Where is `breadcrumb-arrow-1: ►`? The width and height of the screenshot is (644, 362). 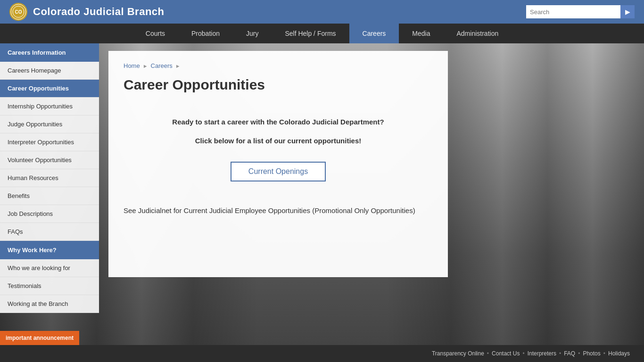
breadcrumb-arrow-1: ► is located at coordinates (145, 66).